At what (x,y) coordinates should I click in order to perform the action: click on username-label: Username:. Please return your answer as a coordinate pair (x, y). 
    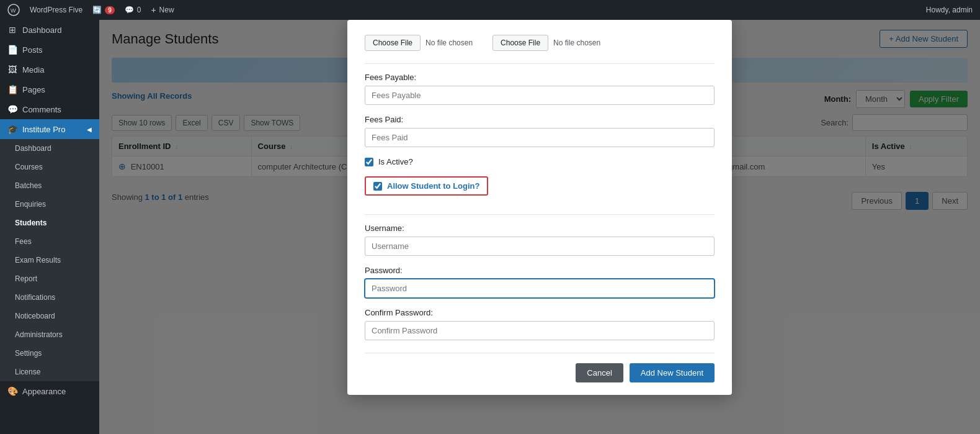
    Looking at the image, I should click on (540, 228).